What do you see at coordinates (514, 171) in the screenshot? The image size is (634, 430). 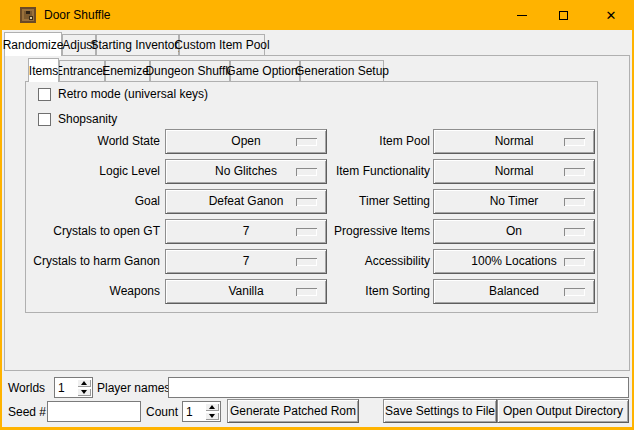 I see `item-functionality-value: Normal` at bounding box center [514, 171].